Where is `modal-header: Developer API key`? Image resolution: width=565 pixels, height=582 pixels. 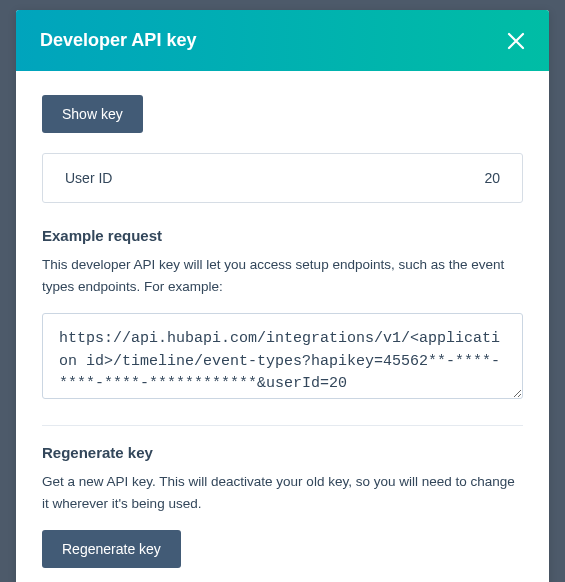 modal-header: Developer API key is located at coordinates (282, 40).